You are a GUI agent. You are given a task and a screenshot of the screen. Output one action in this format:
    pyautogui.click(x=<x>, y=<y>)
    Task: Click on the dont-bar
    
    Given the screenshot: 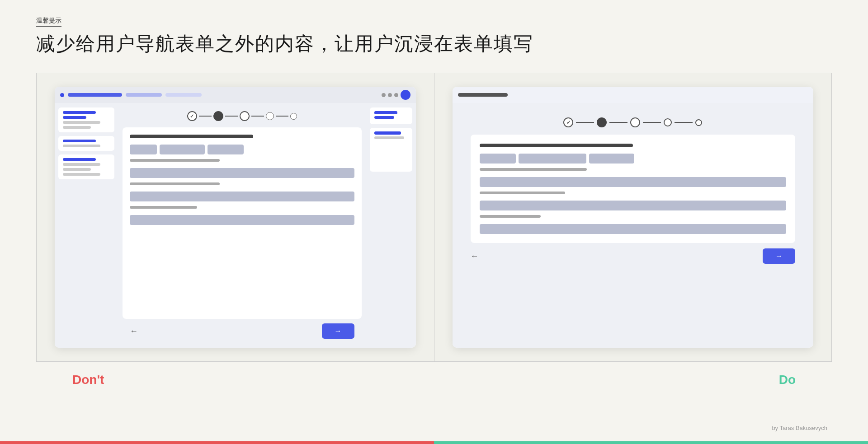 What is the action you would take?
    pyautogui.click(x=217, y=443)
    